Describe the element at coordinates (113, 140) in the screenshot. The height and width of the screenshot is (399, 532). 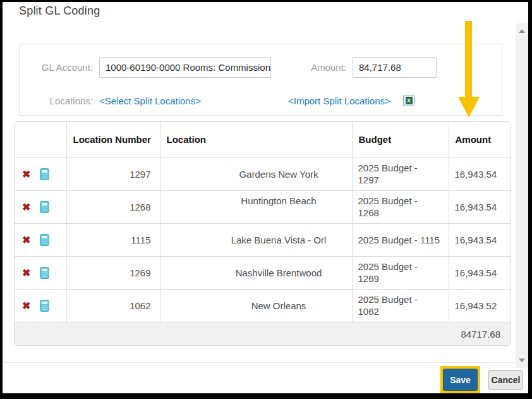
I see `location-number-column-header: Location Number` at that location.